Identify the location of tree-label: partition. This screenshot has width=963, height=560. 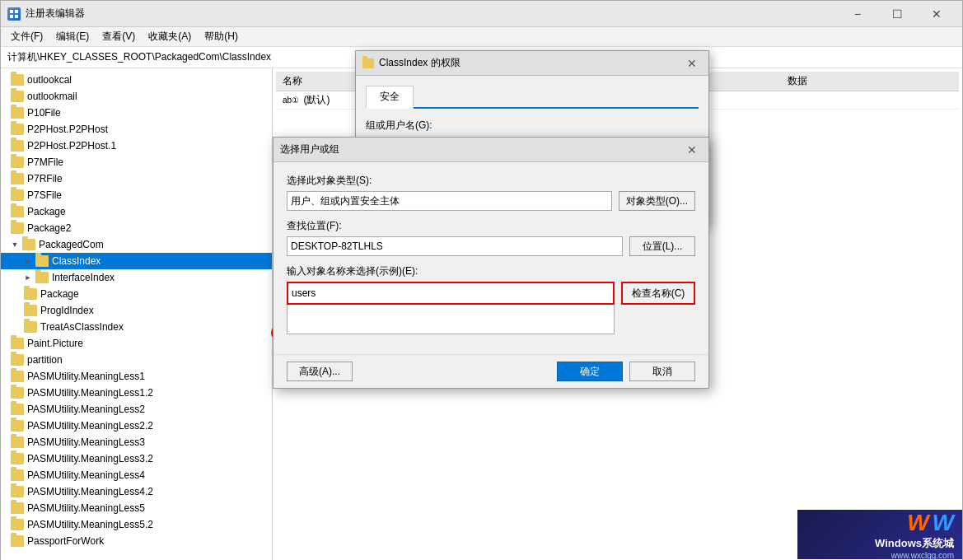
(44, 360).